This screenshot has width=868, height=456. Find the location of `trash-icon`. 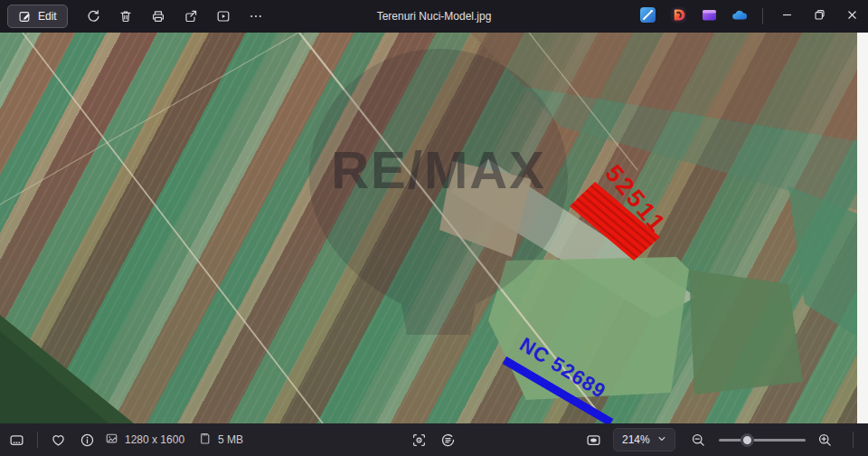

trash-icon is located at coordinates (126, 16).